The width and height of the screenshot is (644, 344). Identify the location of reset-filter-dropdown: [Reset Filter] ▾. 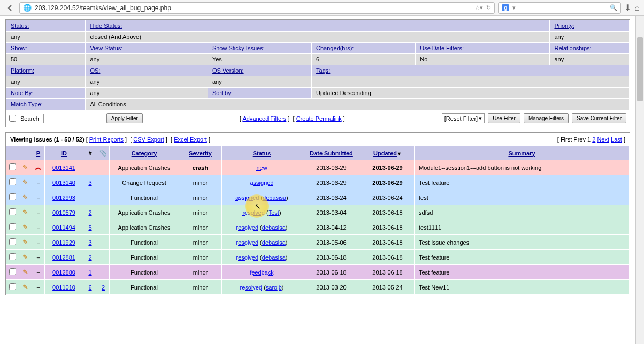
(463, 119).